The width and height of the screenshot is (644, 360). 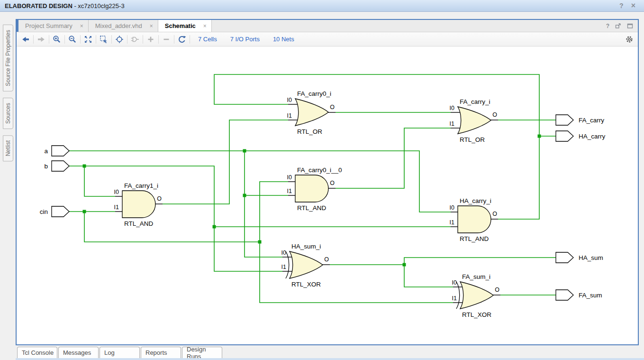 I want to click on tab-reports: Reports, so click(x=161, y=352).